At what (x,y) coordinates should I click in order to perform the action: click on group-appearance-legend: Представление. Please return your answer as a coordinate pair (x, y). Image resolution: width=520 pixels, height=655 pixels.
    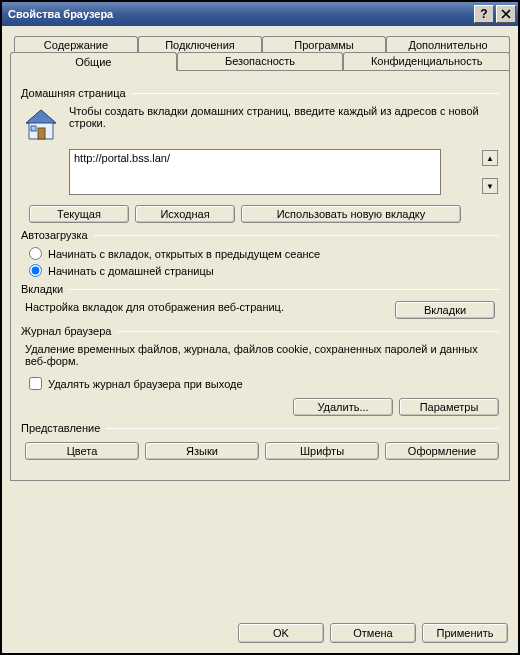
    Looking at the image, I should click on (64, 428).